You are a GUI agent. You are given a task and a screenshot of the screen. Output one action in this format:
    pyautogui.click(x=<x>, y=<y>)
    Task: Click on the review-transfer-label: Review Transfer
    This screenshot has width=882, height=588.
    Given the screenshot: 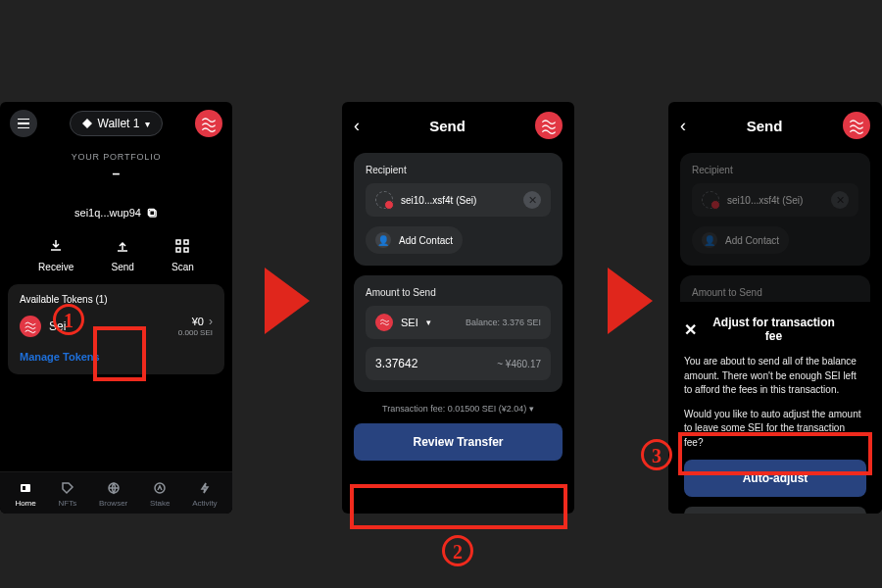 What is the action you would take?
    pyautogui.click(x=458, y=442)
    